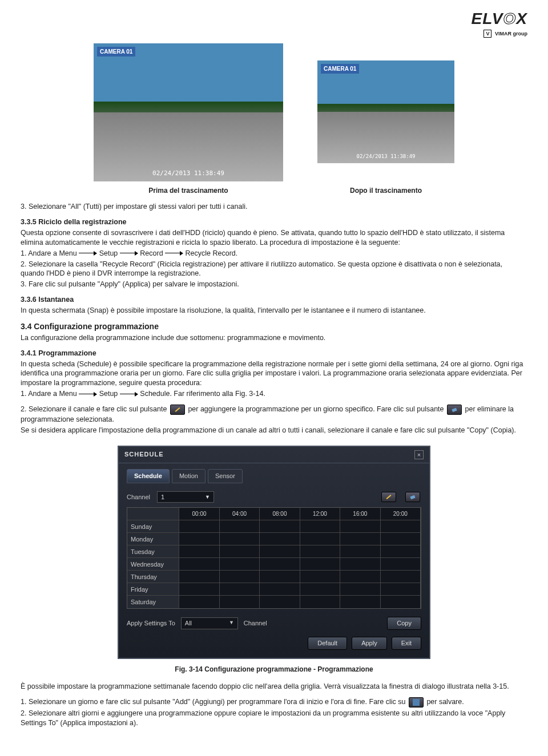  Describe the element at coordinates (274, 394) in the screenshot. I see `nav-path: 1. Andare a Menu Setup Schedule. Far rif…` at that location.